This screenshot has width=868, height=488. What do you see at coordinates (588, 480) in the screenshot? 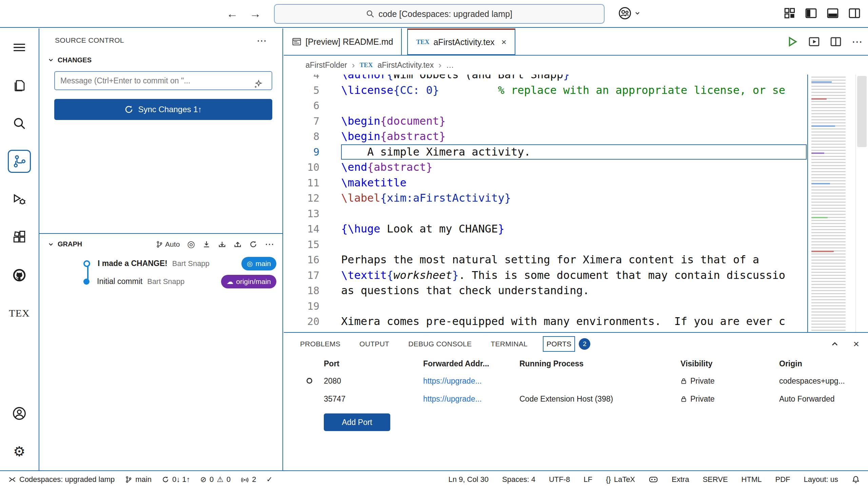
I see `eol: LF` at bounding box center [588, 480].